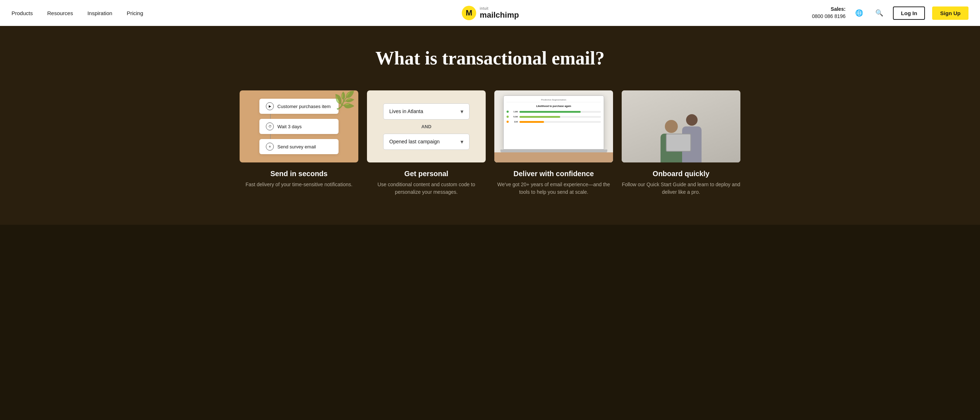 The height and width of the screenshot is (420, 980). What do you see at coordinates (514, 122) in the screenshot?
I see `analytics-count: 11K` at bounding box center [514, 122].